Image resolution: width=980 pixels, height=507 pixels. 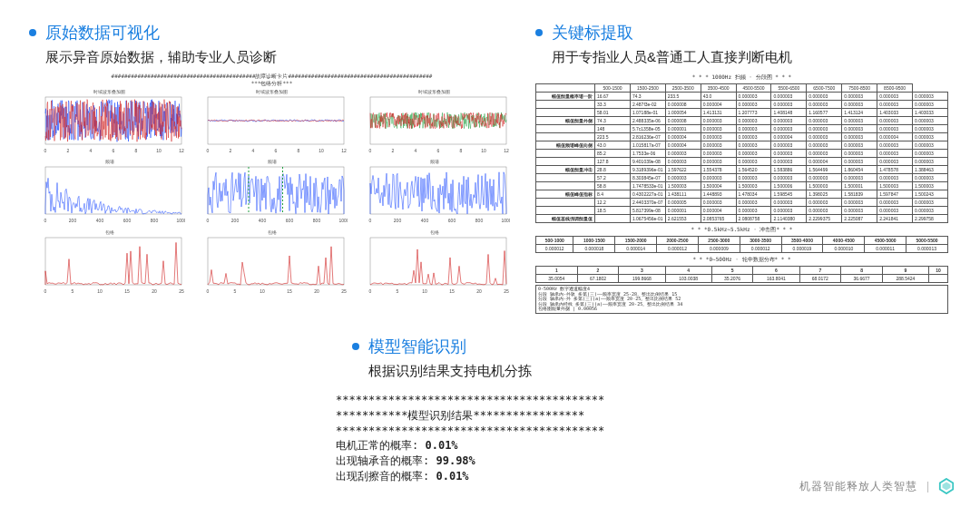 I want to click on table-header-line: * * * 1000Hz 扫频 · 分段图 * * *, so click(x=742, y=78).